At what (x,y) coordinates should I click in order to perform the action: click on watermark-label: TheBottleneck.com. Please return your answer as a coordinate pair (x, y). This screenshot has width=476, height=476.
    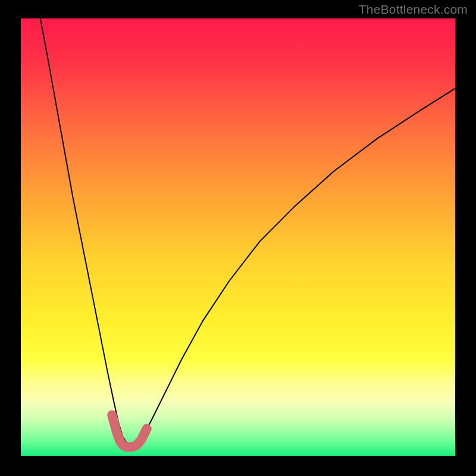
    Looking at the image, I should click on (413, 10).